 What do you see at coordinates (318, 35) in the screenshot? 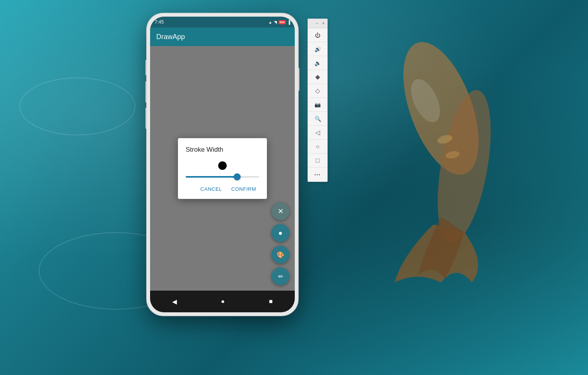
I see `toolbar-power-item: ⏻` at bounding box center [318, 35].